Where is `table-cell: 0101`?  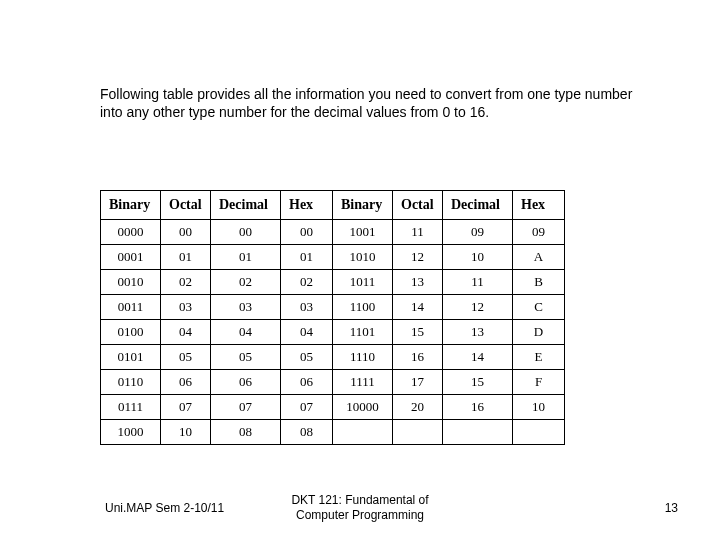
table-cell: 0101 is located at coordinates (131, 358).